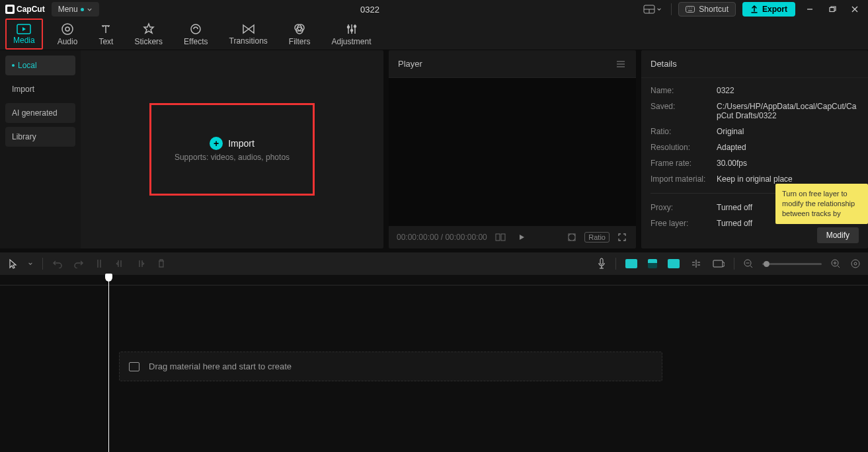  What do you see at coordinates (572, 237) in the screenshot?
I see `scale-button` at bounding box center [572, 237].